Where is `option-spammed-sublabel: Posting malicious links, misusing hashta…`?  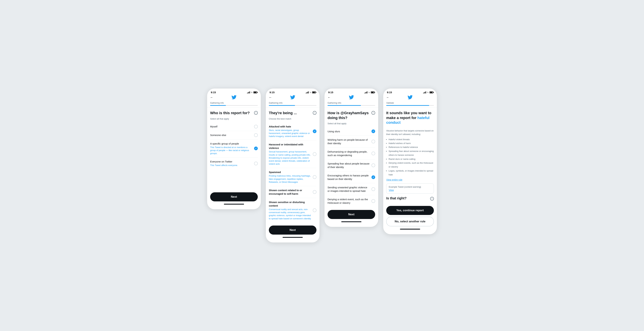
option-spammed-sublabel: Posting malicious links, misusing hashta… is located at coordinates (290, 179).